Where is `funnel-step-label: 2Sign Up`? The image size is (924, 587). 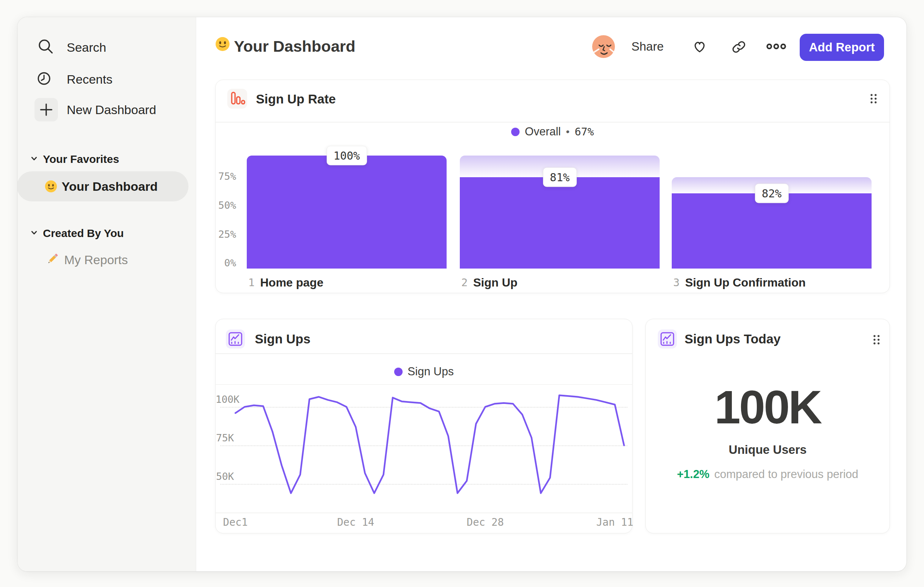
funnel-step-label: 2Sign Up is located at coordinates (489, 283).